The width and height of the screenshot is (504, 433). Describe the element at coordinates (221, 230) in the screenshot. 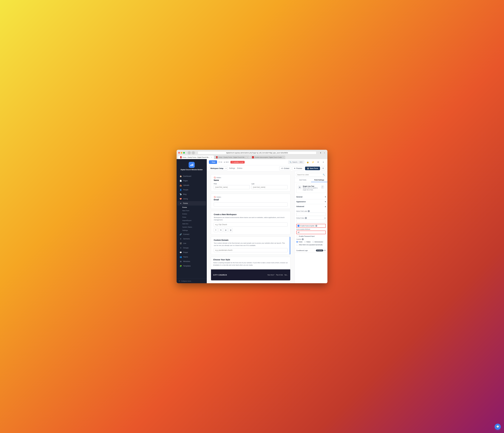

I see `duplicate-btn: ⧉` at that location.